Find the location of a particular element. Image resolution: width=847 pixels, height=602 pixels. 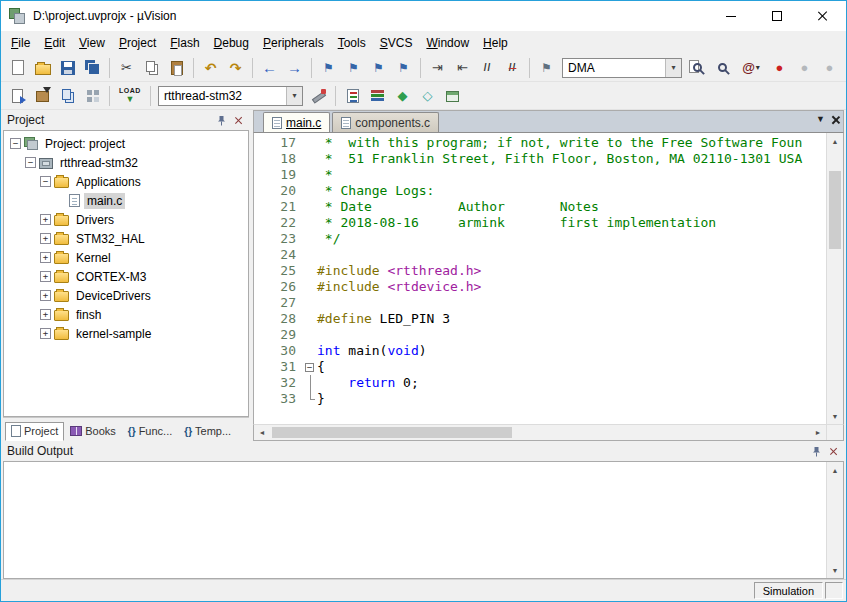

fold-collapse-icon: − is located at coordinates (310, 367).